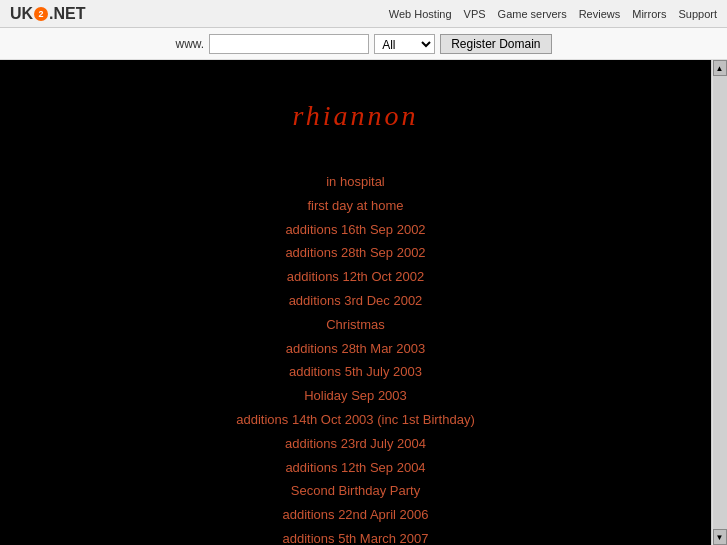 This screenshot has width=727, height=545. What do you see at coordinates (41, 14) in the screenshot?
I see `logo-circle-icon: 2` at bounding box center [41, 14].